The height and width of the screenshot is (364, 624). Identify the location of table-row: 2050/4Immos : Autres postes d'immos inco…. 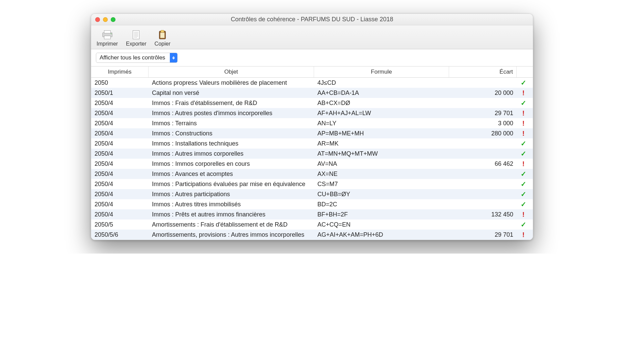
(312, 113).